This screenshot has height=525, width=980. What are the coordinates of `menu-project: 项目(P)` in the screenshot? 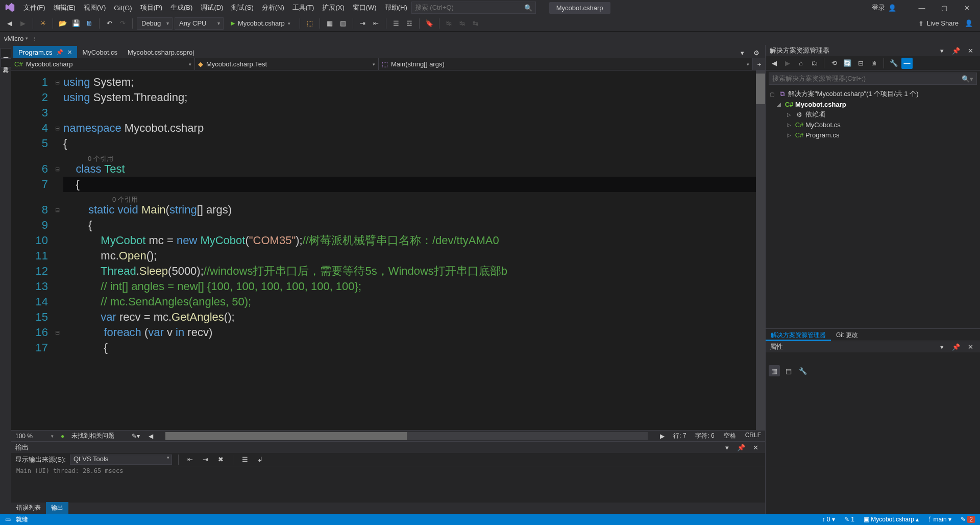 It's located at (151, 8).